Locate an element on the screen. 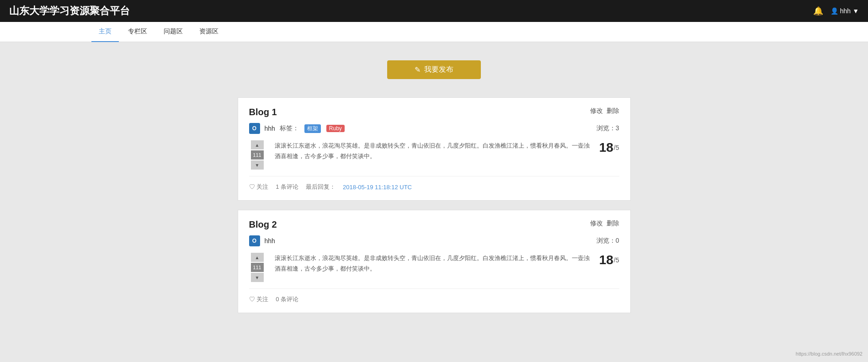 This screenshot has width=868, height=362. blog-footer: ♡ 关注 1 条评论 最后回复：2018-05-19 11:18:12 UTC is located at coordinates (434, 187).